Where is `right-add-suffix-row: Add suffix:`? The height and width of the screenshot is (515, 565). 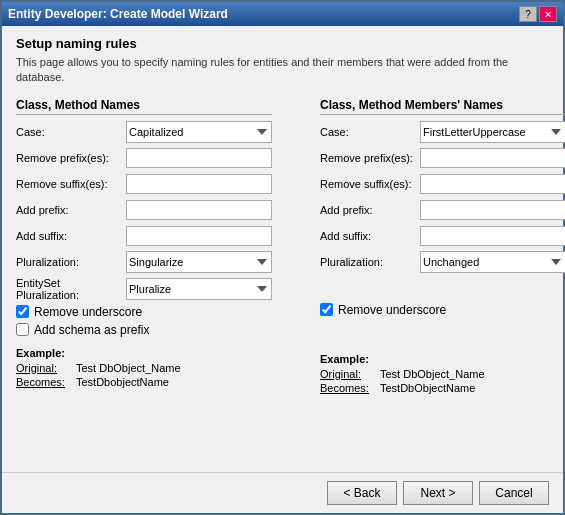
right-add-suffix-row: Add suffix: is located at coordinates (442, 236).